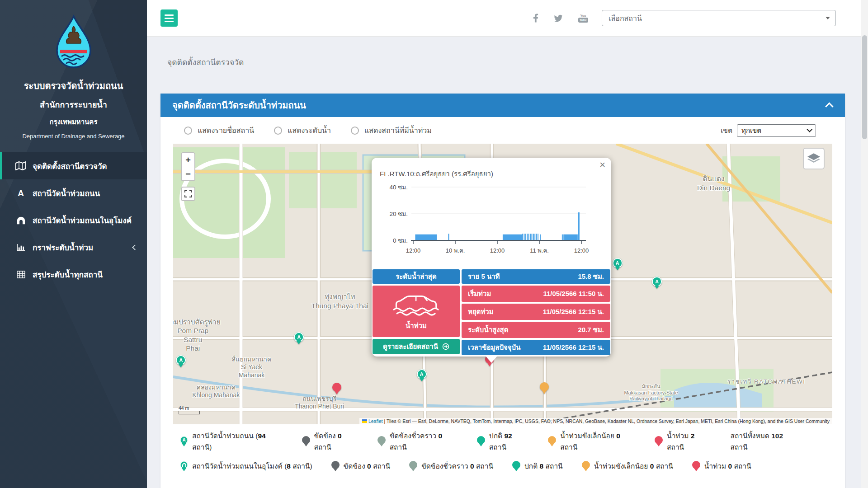 This screenshot has height=488, width=868. What do you see at coordinates (63, 248) in the screenshot?
I see `sidebar-item-label: กราฟระดับน้ำท่วม` at bounding box center [63, 248].